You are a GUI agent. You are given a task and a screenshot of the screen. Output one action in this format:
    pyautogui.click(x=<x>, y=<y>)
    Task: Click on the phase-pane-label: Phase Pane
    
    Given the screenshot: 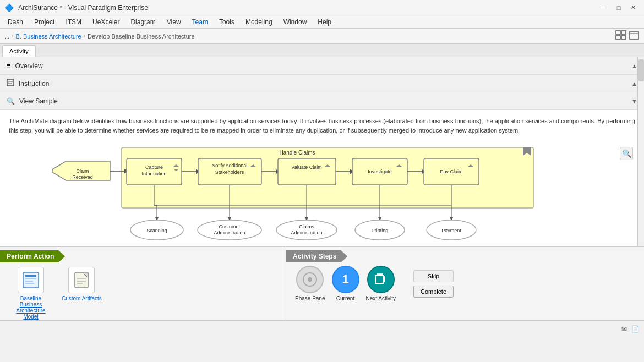 What is the action you would take?
    pyautogui.click(x=310, y=298)
    